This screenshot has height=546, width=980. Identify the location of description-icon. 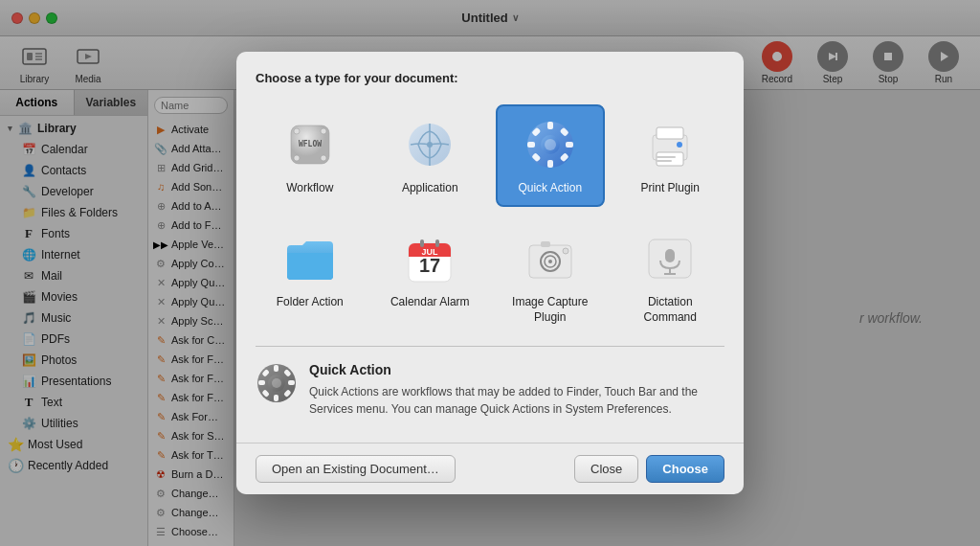
(277, 383).